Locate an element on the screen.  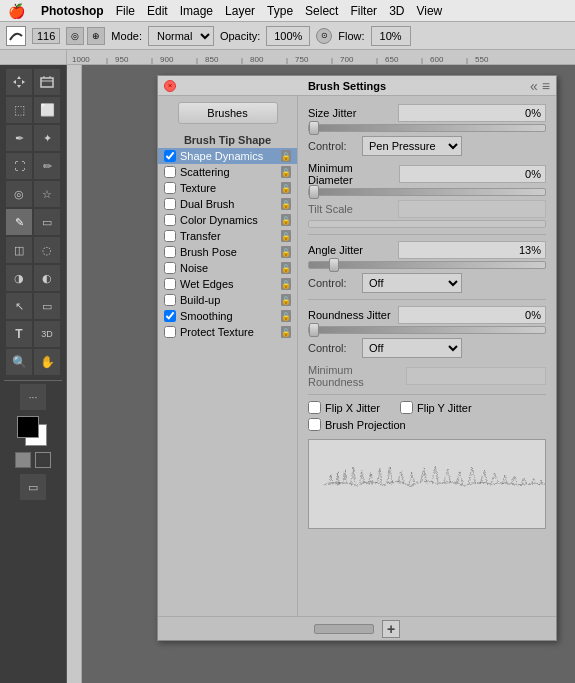
panel-collapse-icon: « is located at coordinates (534, 86).